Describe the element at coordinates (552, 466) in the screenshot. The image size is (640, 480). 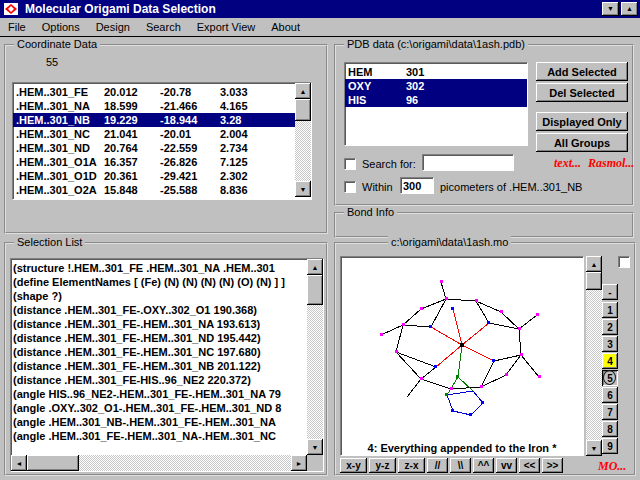
I see `pan-right-button: >>` at that location.